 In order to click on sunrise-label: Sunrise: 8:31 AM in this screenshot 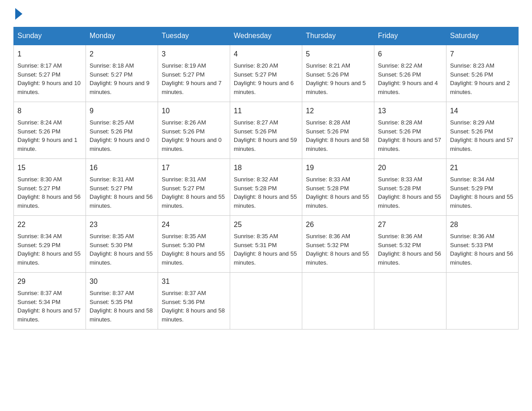, I will do `click(184, 179)`.